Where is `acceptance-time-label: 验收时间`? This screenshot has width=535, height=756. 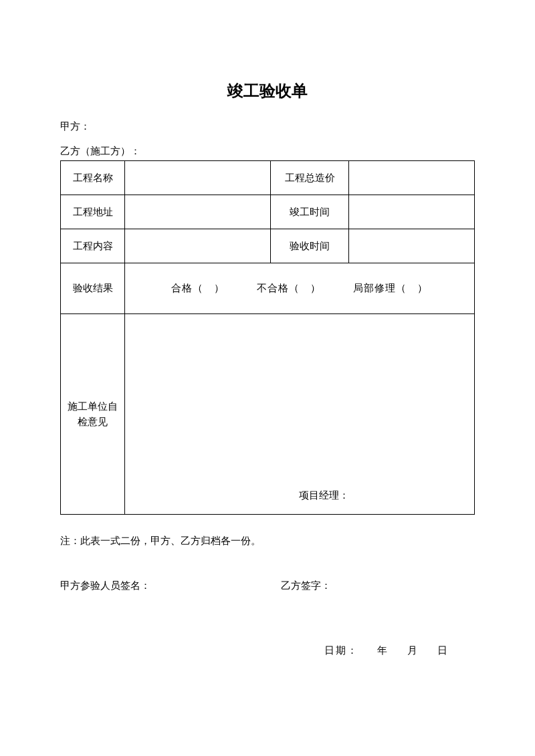 acceptance-time-label: 验收时间 is located at coordinates (310, 246).